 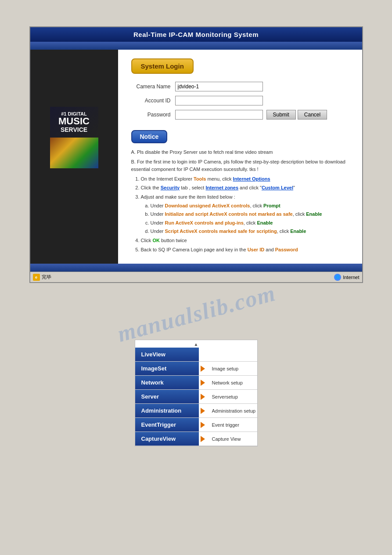 I want to click on notice-step-3: Adjust and make sure the item listed bel…, so click(x=245, y=214).